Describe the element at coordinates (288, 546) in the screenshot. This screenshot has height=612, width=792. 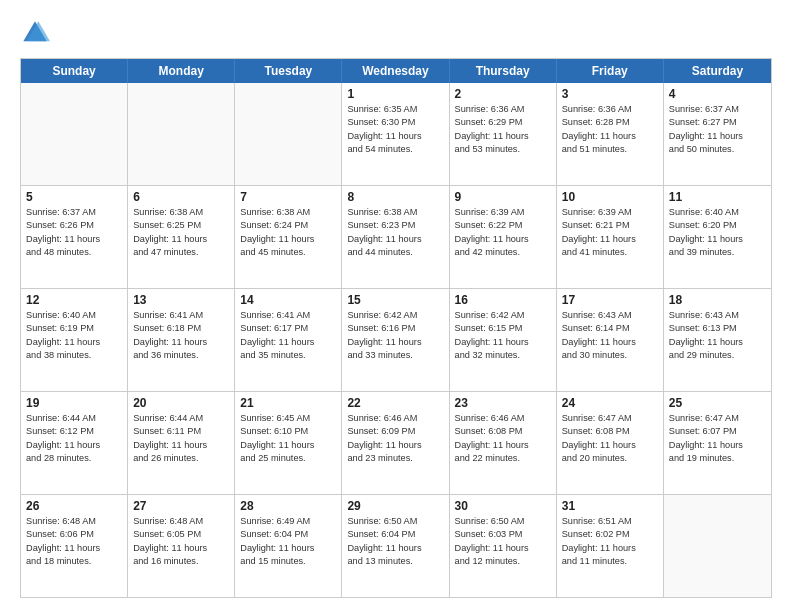
I see `day-cell-28: 28Sunrise: 6:49 AMSunset: 6:04 PMDayligh…` at that location.